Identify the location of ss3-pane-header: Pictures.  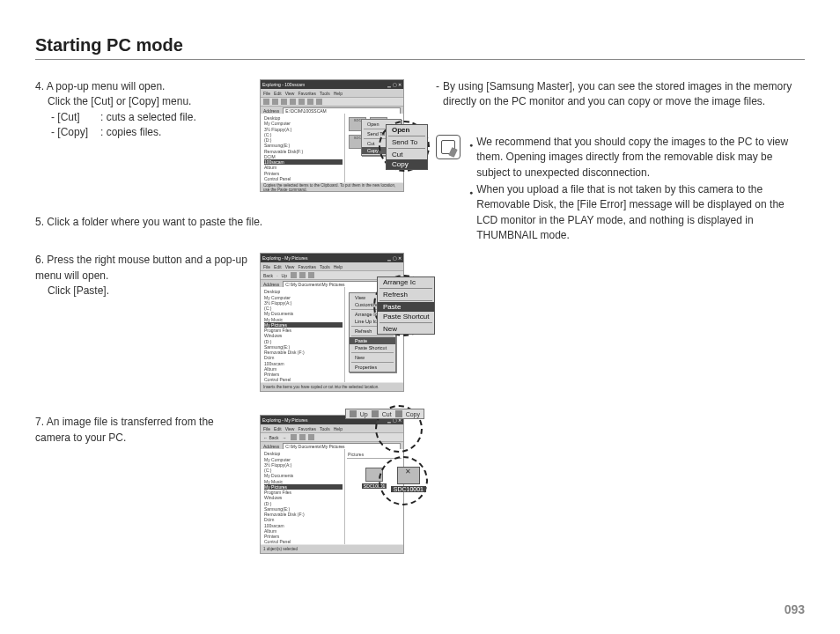
(374, 454).